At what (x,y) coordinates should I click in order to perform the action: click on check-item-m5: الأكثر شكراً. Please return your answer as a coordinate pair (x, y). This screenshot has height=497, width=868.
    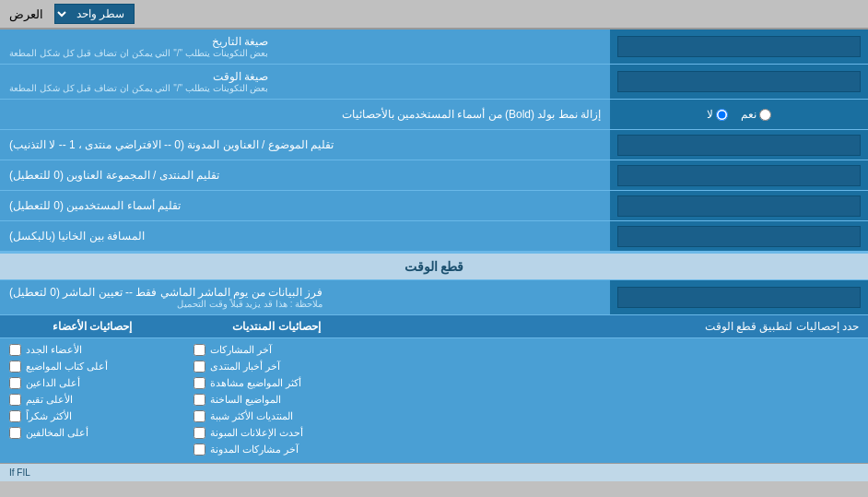
    Looking at the image, I should click on (92, 417).